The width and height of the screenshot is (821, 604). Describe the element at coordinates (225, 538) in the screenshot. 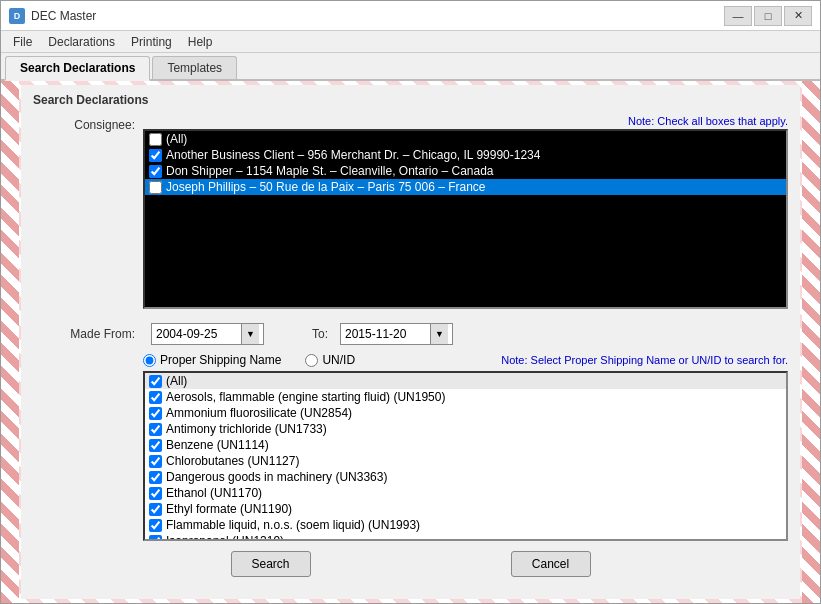

I see `shipping-item-10-label: Isopropanol (UN1219)` at that location.